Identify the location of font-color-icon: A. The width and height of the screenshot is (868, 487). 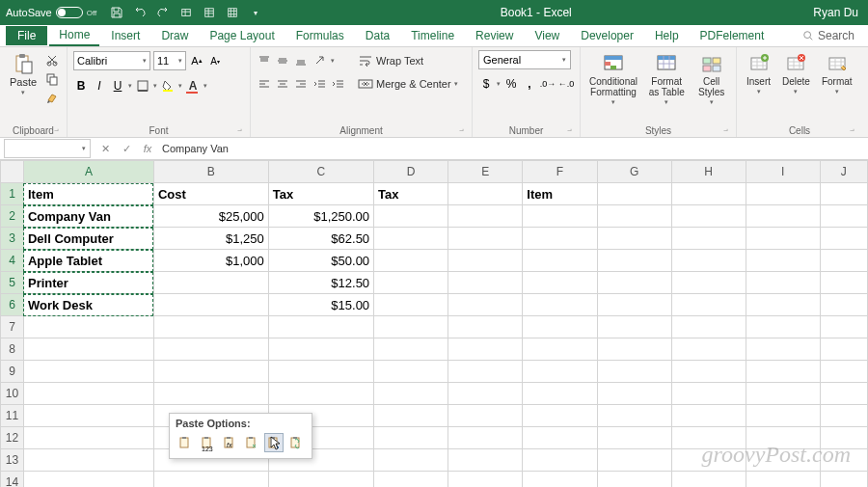
(193, 86).